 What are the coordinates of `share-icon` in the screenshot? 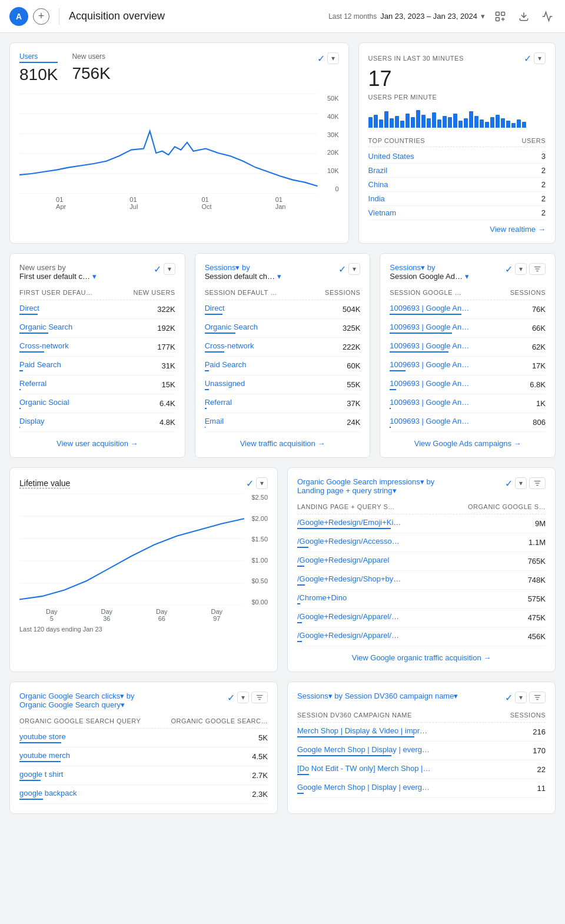 It's located at (500, 16).